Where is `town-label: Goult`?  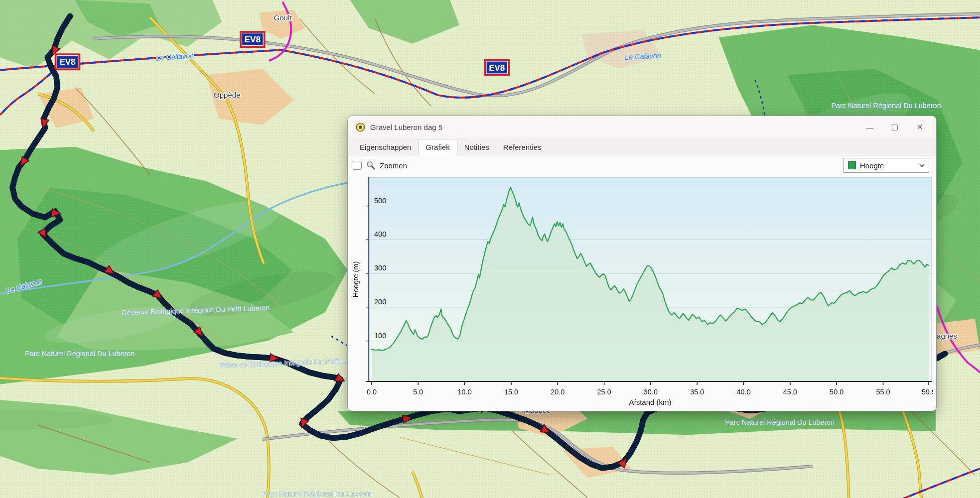 town-label: Goult is located at coordinates (283, 18).